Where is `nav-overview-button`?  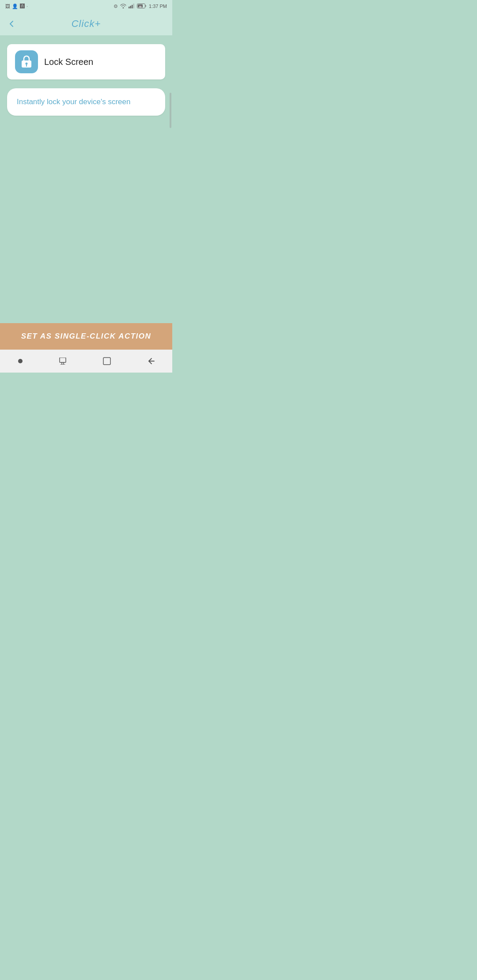 nav-overview-button is located at coordinates (107, 361).